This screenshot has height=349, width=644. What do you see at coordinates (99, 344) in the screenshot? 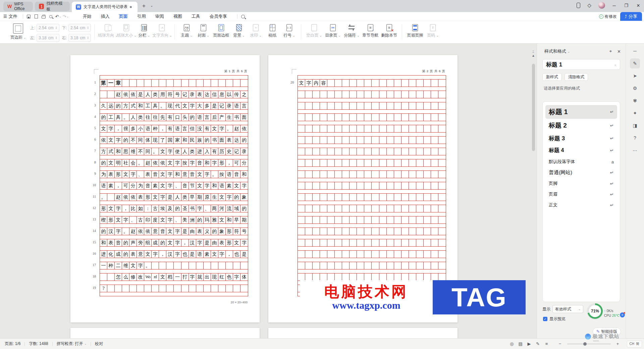
I see `proofread-button: 校对` at bounding box center [99, 344].